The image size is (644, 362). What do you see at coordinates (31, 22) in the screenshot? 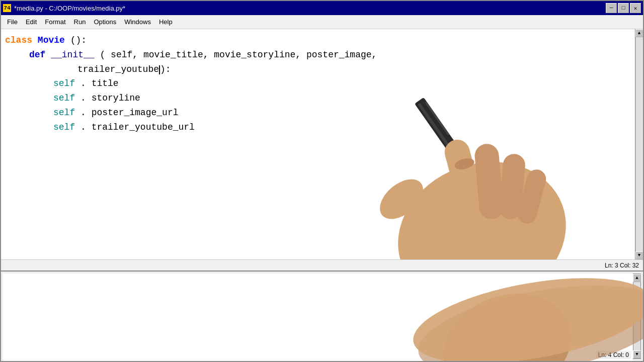
I see `menu-edit: Edit` at bounding box center [31, 22].